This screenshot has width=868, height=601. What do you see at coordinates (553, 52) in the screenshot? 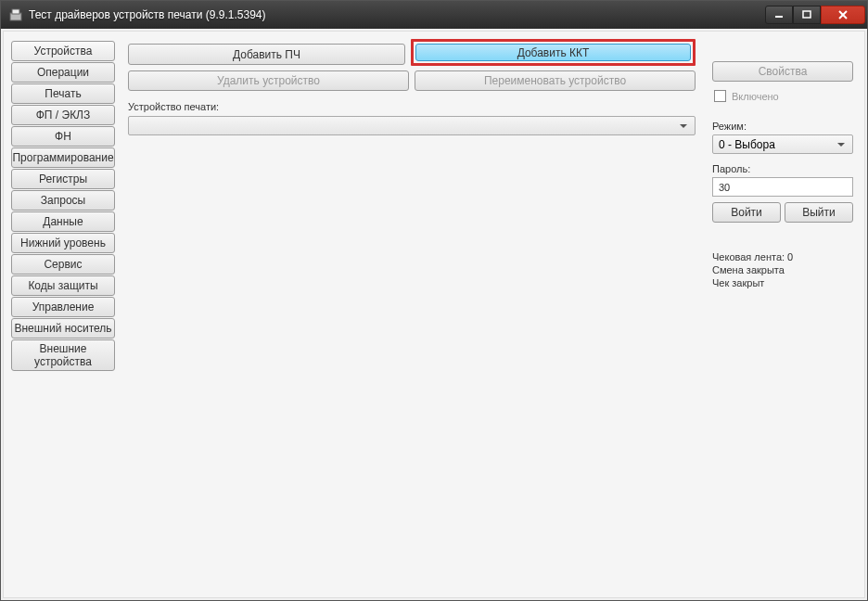
I see `highlight-frame: Добавить ККТ` at bounding box center [553, 52].